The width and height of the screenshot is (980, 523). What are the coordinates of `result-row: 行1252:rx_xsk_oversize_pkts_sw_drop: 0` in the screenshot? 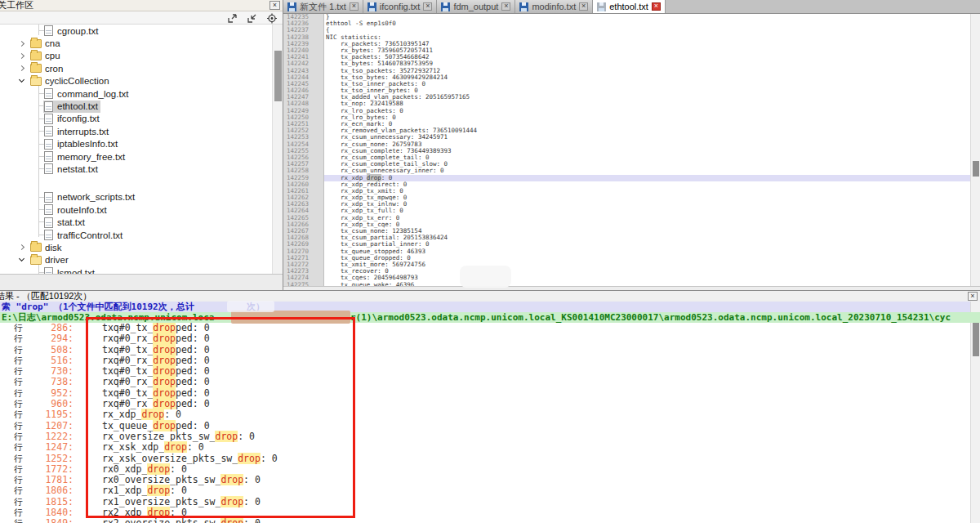 It's located at (485, 459).